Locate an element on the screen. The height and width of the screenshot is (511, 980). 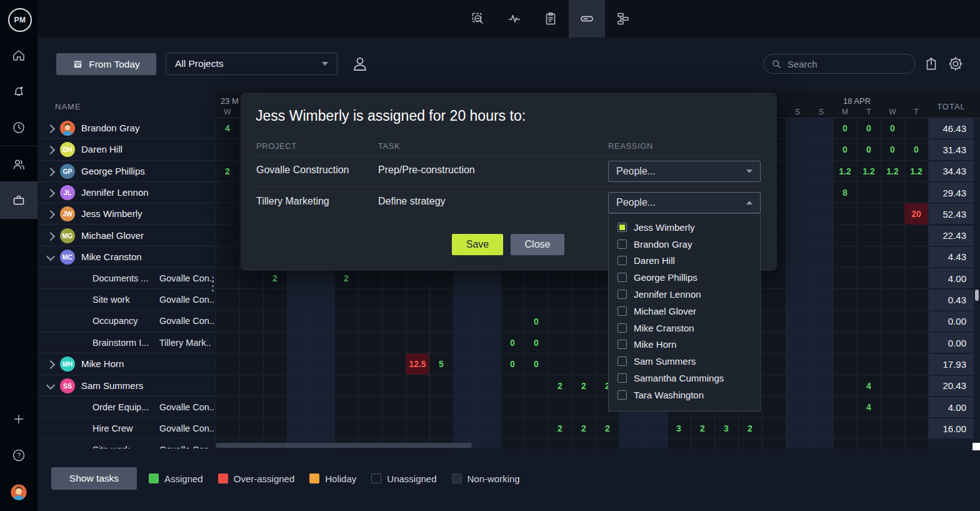
allocation-cell: 12.5 is located at coordinates (418, 364).